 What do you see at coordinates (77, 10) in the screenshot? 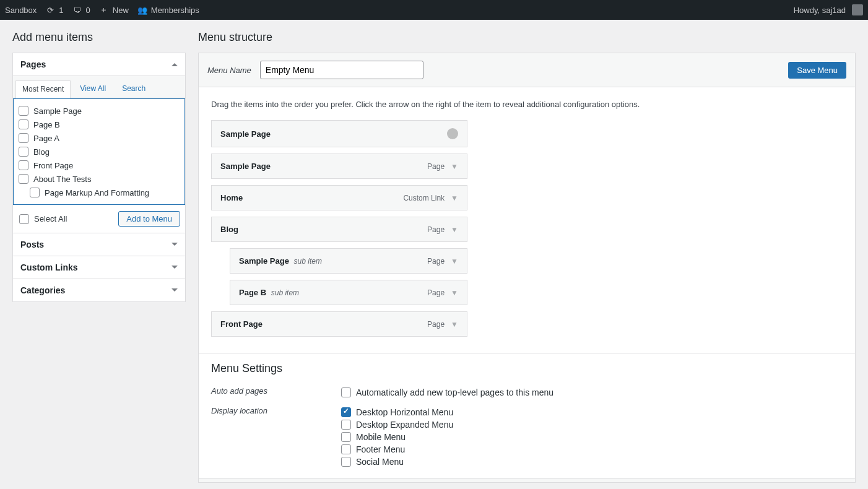
I see `comment-icon: 🗨` at bounding box center [77, 10].